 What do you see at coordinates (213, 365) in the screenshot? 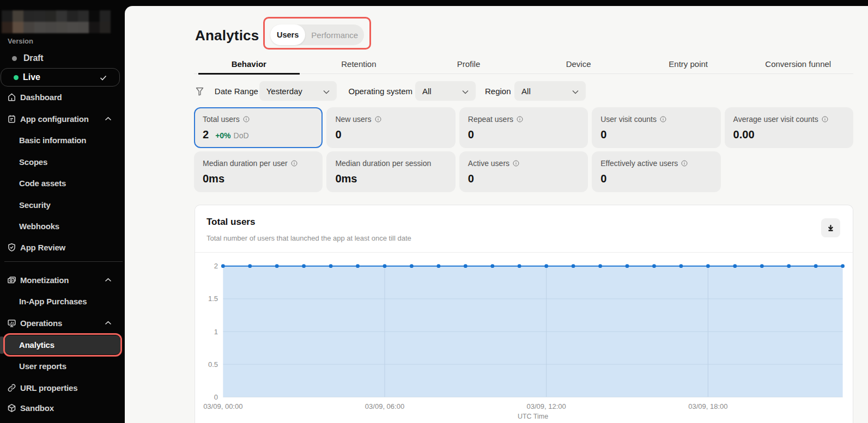
I see `svg-text: 0.5` at bounding box center [213, 365].